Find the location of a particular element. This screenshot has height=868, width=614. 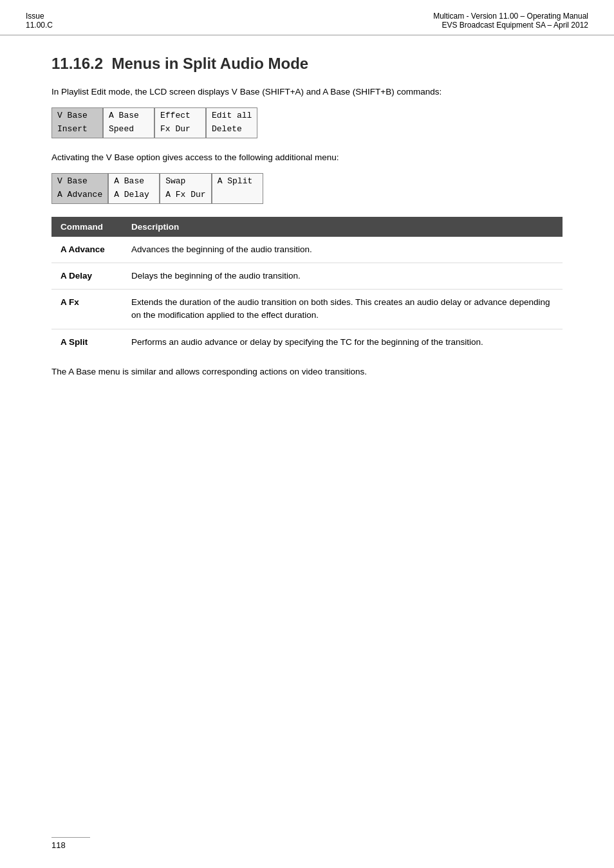

menu-cell-line: A Split is located at coordinates (237, 181).